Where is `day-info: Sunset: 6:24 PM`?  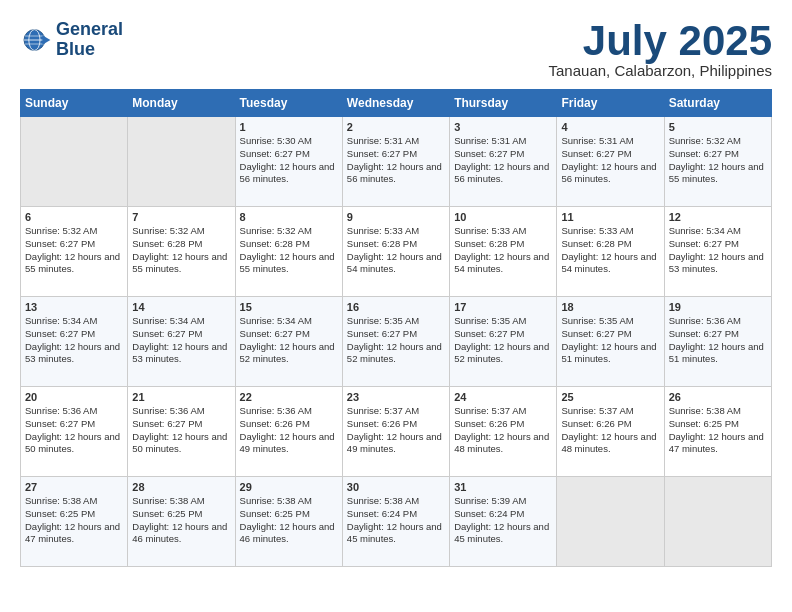
day-info: Sunset: 6:24 PM is located at coordinates (503, 514).